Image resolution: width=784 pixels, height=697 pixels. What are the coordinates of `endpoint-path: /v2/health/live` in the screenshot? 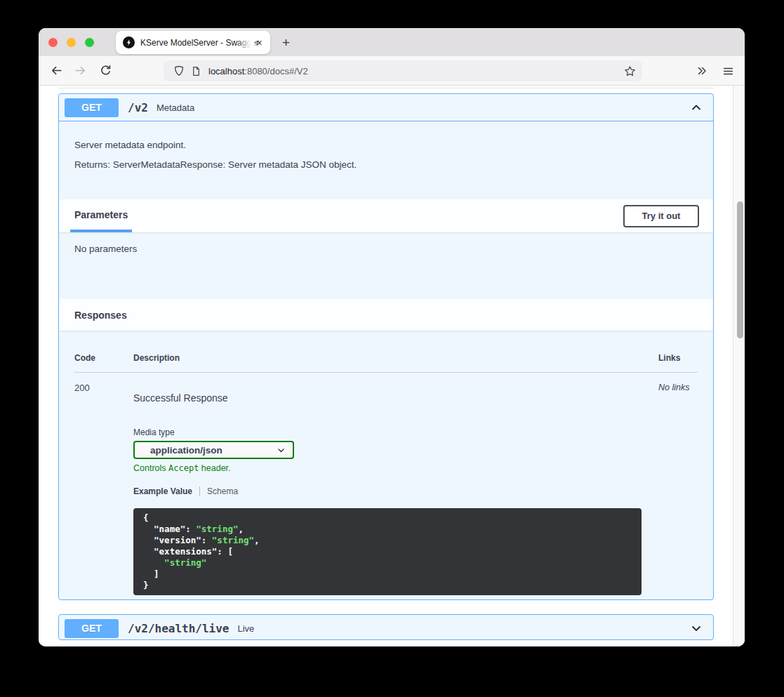 It's located at (178, 629).